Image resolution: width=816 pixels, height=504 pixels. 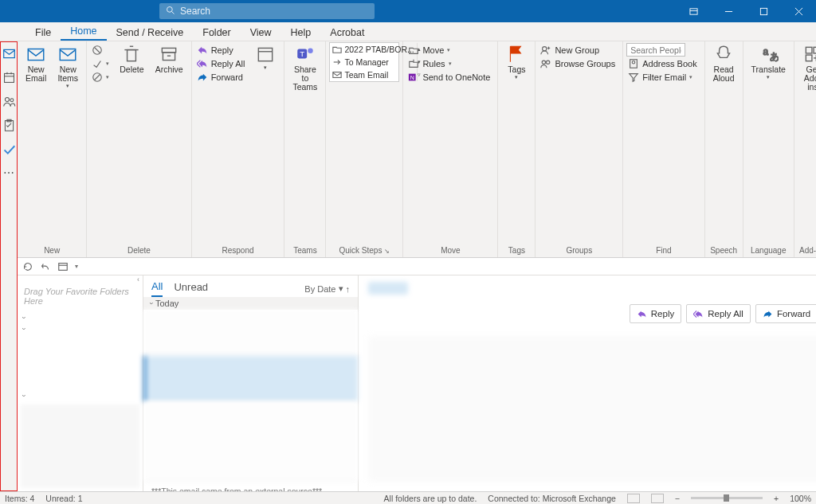 What do you see at coordinates (9, 149) in the screenshot?
I see `nav-todo-icon` at bounding box center [9, 149].